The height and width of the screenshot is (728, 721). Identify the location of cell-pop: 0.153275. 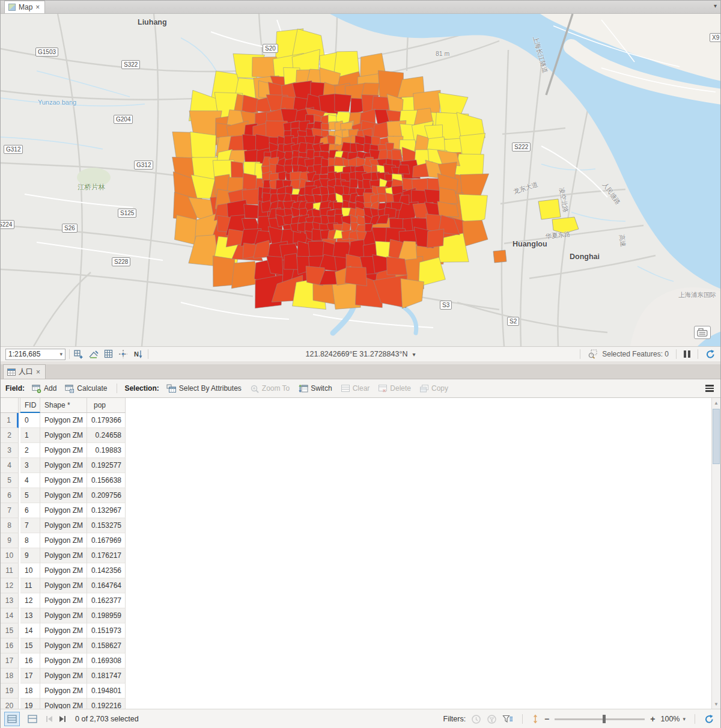
(106, 525).